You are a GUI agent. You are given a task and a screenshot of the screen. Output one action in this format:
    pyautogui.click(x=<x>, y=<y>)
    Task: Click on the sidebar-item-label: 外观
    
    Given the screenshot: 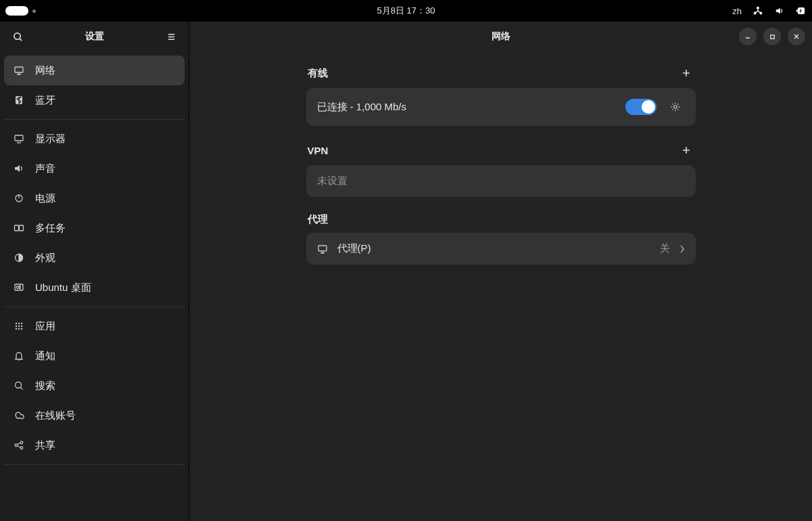 What is the action you would take?
    pyautogui.click(x=45, y=258)
    